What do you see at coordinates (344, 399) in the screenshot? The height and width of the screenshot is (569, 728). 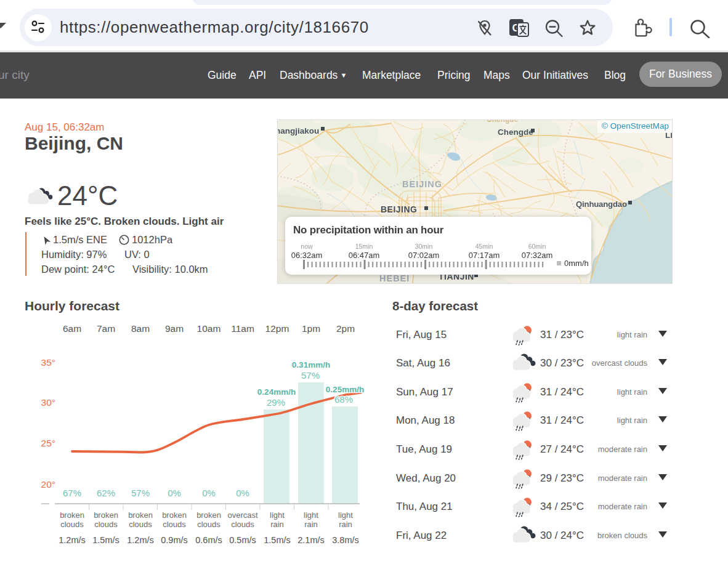 I see `svg-text: 68%` at bounding box center [344, 399].